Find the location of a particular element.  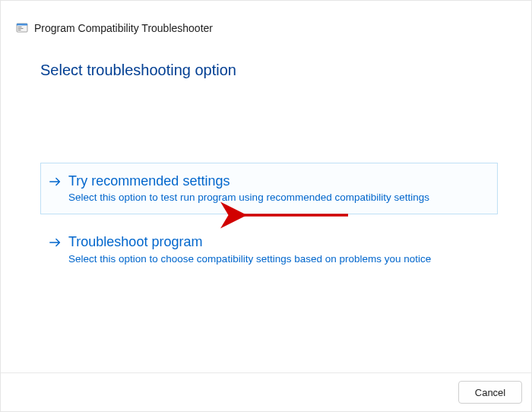

option-title: Try recommended settings is located at coordinates (249, 181).